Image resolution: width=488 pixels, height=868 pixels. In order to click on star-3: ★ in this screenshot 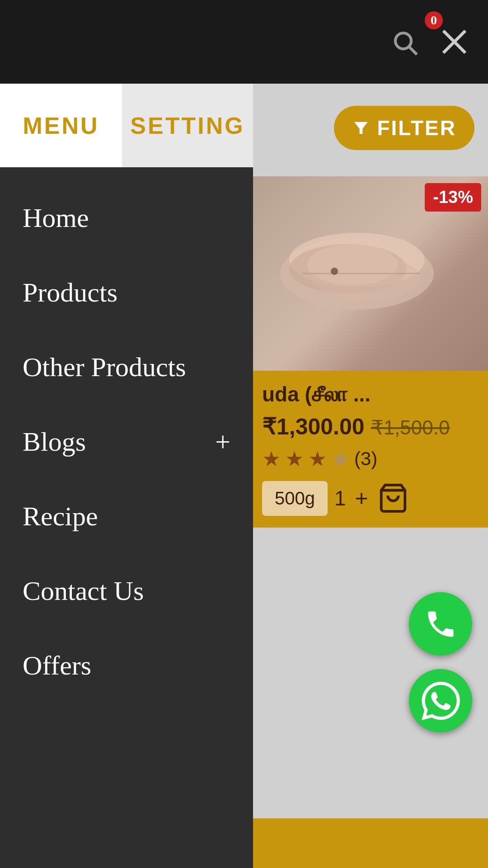, I will do `click(317, 459)`.